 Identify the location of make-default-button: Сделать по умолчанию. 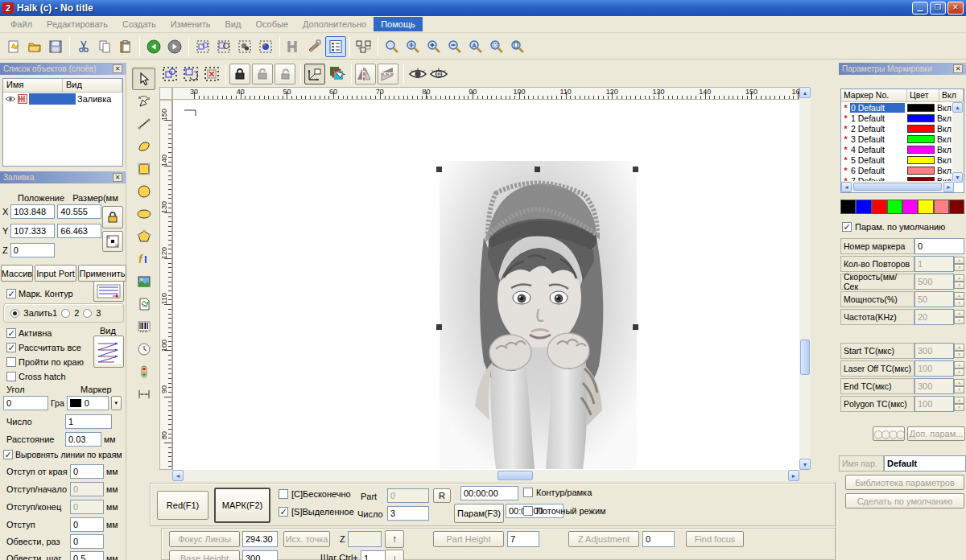
(905, 500).